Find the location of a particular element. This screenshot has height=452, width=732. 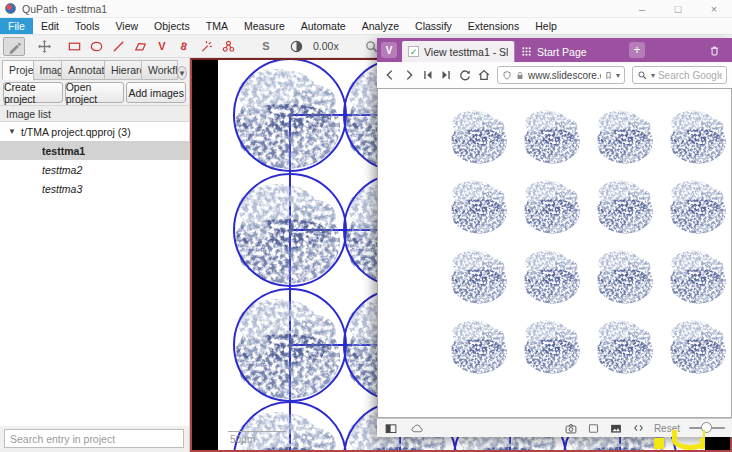

tab-hierarchy: Hierarchy is located at coordinates (123, 70).